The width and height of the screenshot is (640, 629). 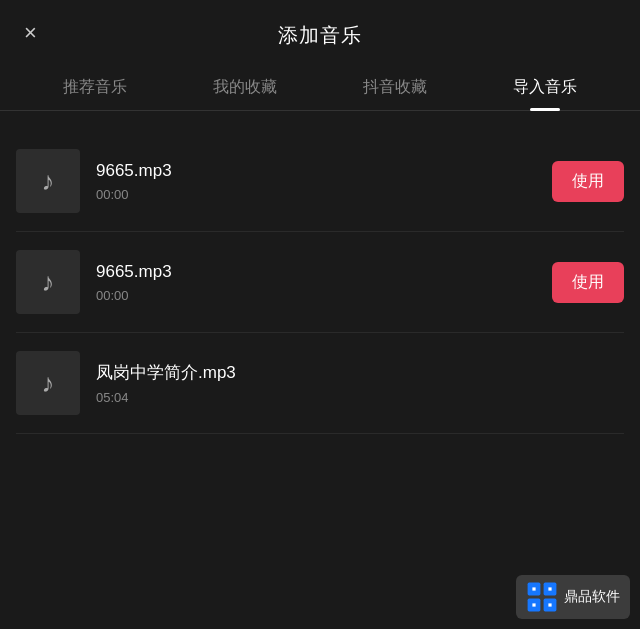 I want to click on watermark: 鼎品软件, so click(x=573, y=597).